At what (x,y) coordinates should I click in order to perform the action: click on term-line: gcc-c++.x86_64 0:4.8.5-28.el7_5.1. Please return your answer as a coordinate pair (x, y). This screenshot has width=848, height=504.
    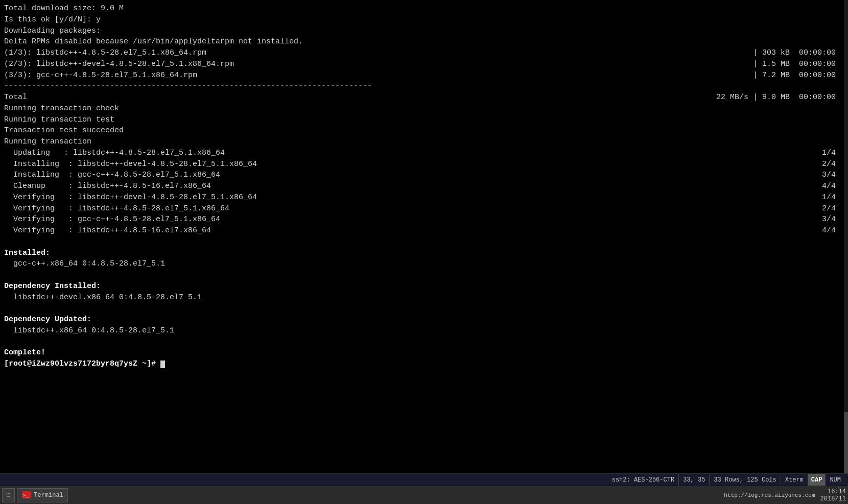
    Looking at the image, I should click on (424, 264).